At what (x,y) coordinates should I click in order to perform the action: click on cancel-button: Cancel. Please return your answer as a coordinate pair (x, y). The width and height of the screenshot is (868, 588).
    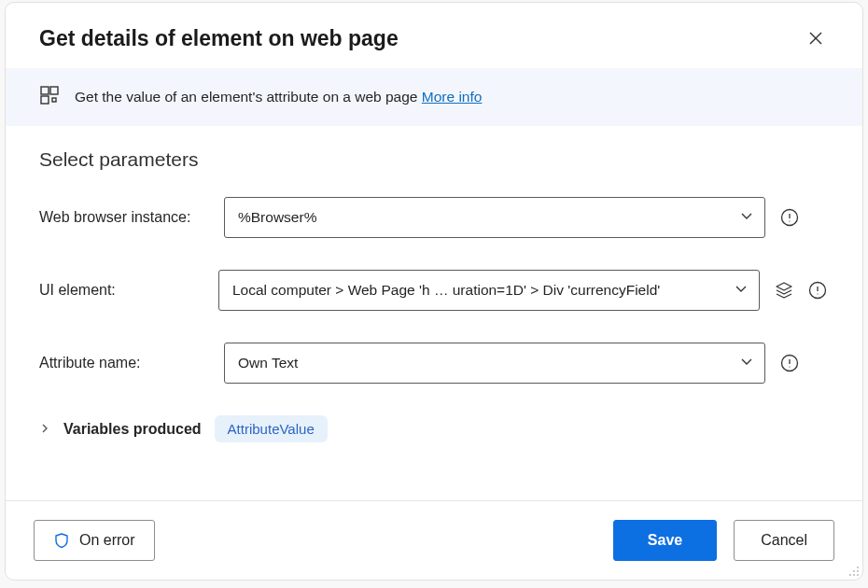
    Looking at the image, I should click on (784, 540).